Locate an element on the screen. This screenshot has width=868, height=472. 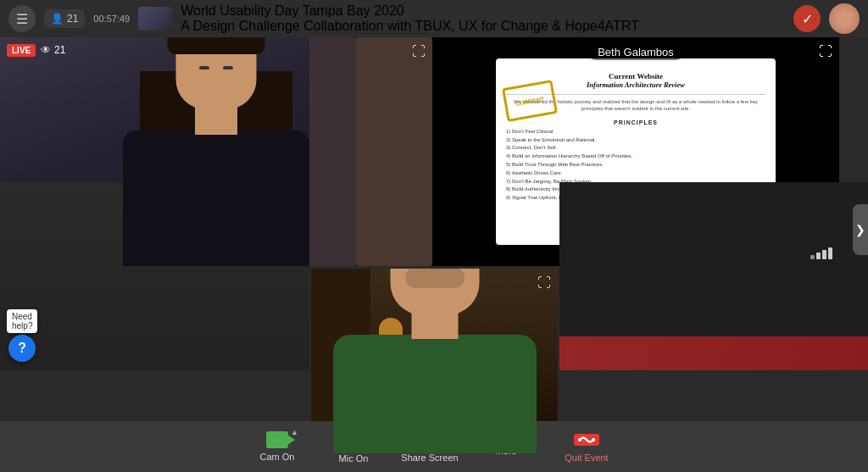
stamp-text: CURRENT is located at coordinates (531, 102).